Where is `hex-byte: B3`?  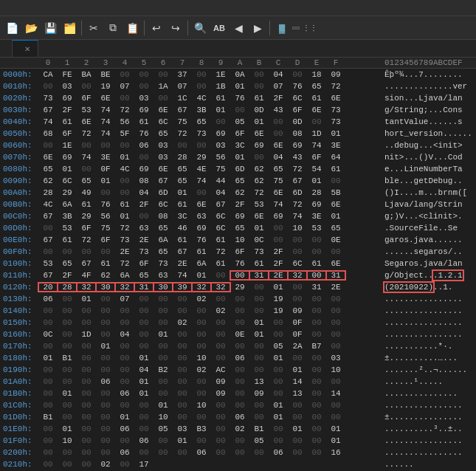
hex-byte: B3 is located at coordinates (201, 429).